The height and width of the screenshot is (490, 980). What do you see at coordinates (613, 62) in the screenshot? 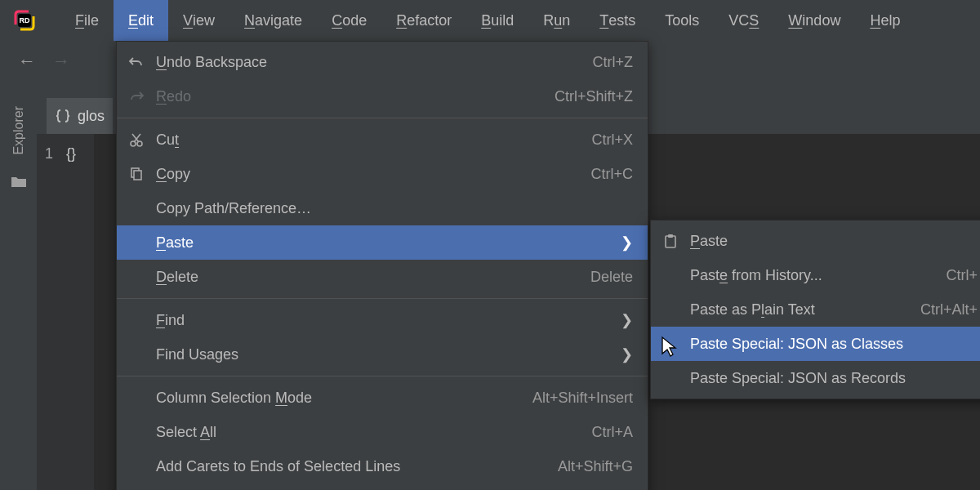
I see `menu-shortcut: Ctrl+Z` at bounding box center [613, 62].